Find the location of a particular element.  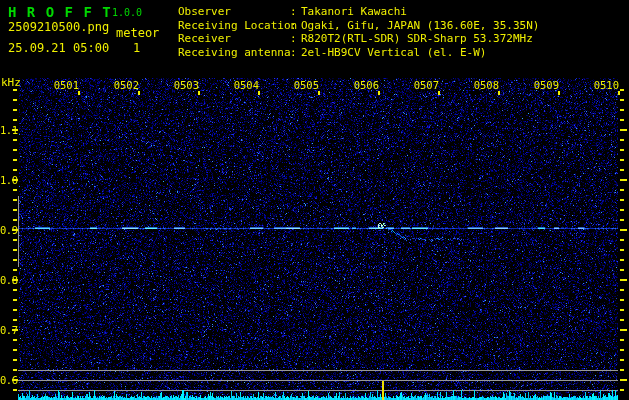

station-row-label: Receiving antenna is located at coordinates (234, 53).